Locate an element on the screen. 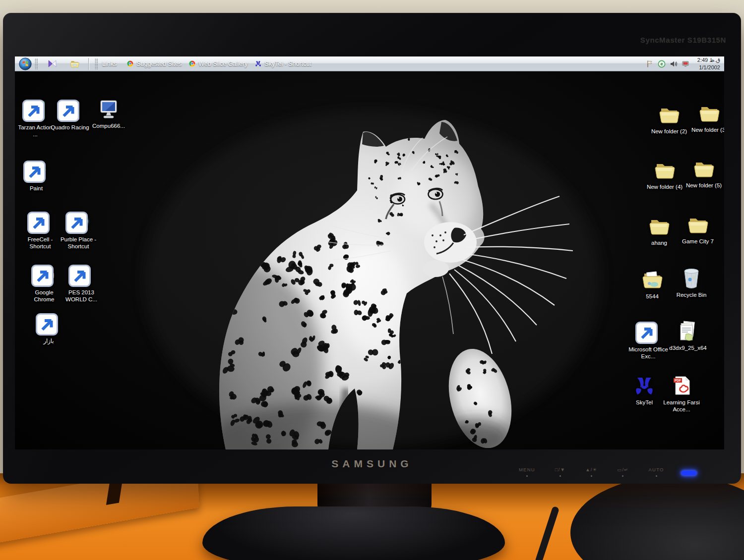 The width and height of the screenshot is (744, 560). monitor-button-auto: AUTO is located at coordinates (657, 472).